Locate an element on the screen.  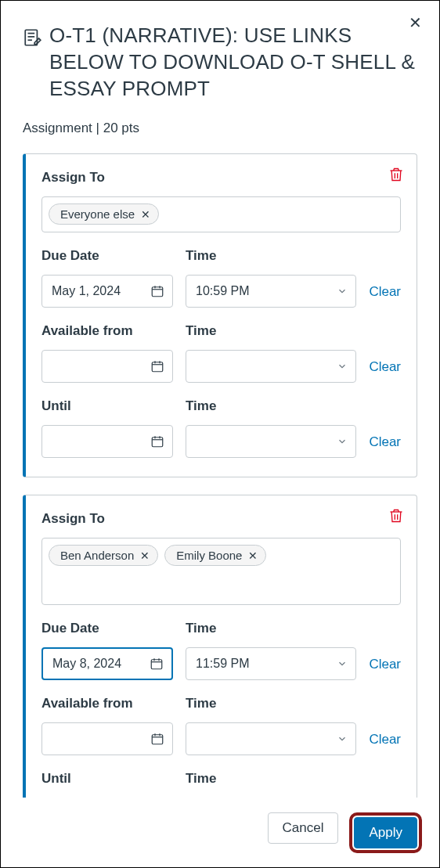
cancel-button: Cancel is located at coordinates (304, 828).